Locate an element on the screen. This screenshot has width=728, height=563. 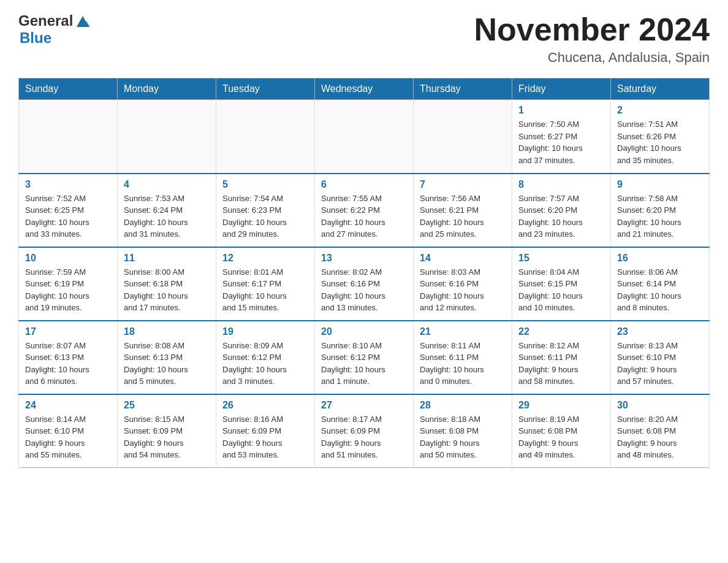
calendar-cell: 22Sunrise: 8:12 AM Sunset: 6:11 PM Dayli… is located at coordinates (561, 358).